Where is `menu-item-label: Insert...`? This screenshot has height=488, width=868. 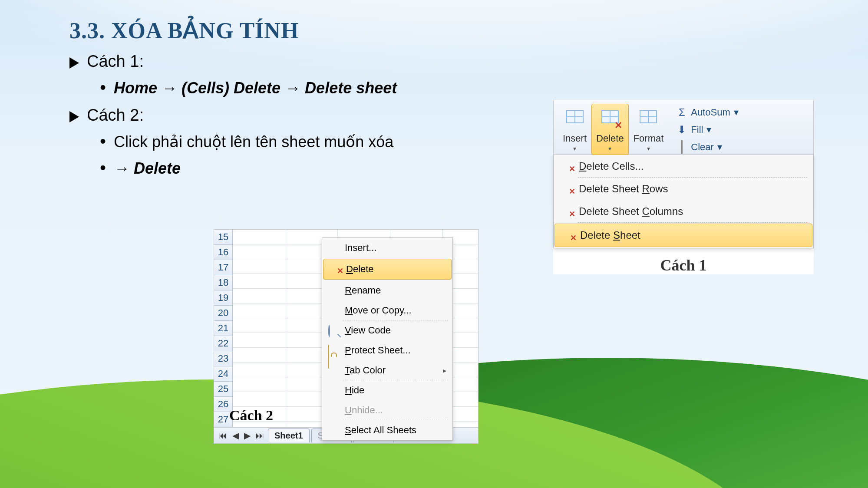 menu-item-label: Insert... is located at coordinates (360, 248).